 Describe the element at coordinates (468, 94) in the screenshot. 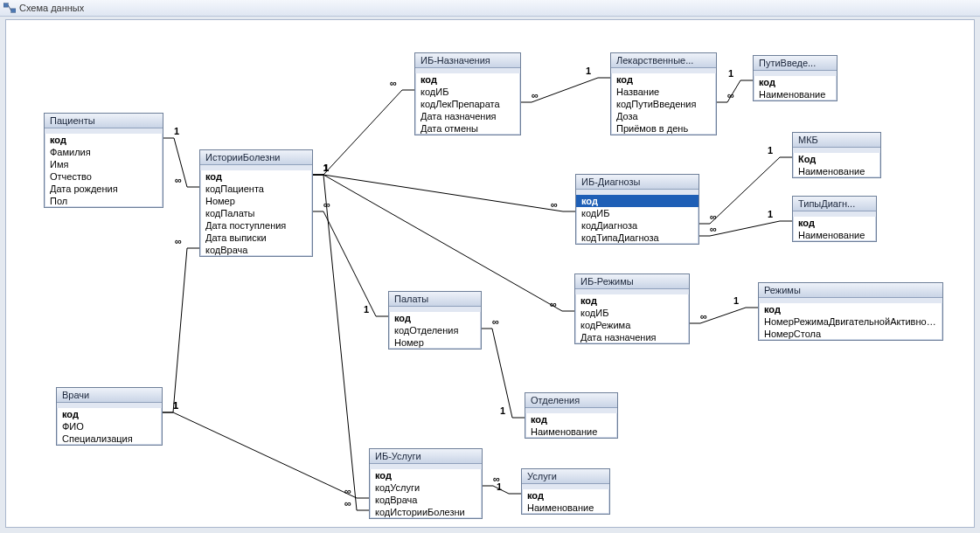

I see `entity-ib_nazn: ИБ-НазначениякодкодИБкодЛекПрепаратаДата…` at that location.